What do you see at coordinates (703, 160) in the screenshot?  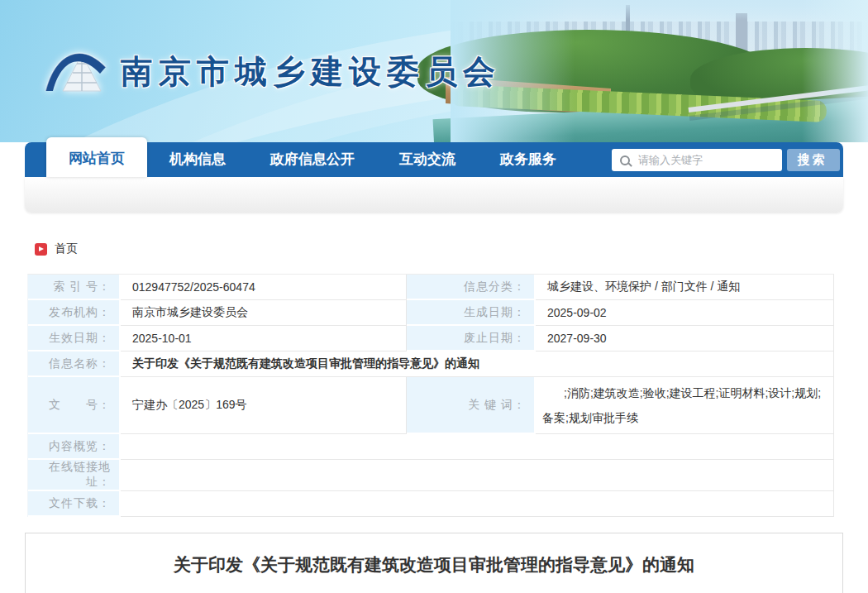 I see `search-input` at bounding box center [703, 160].